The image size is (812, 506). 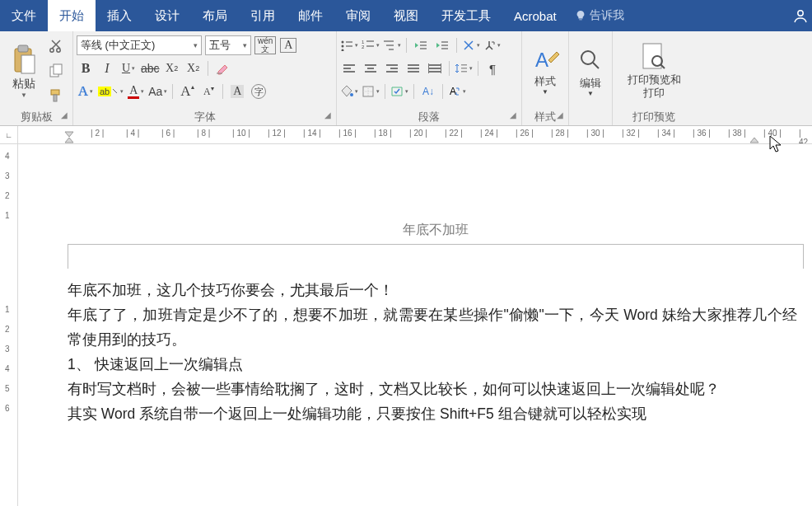 I want to click on align-left-button, so click(x=349, y=68).